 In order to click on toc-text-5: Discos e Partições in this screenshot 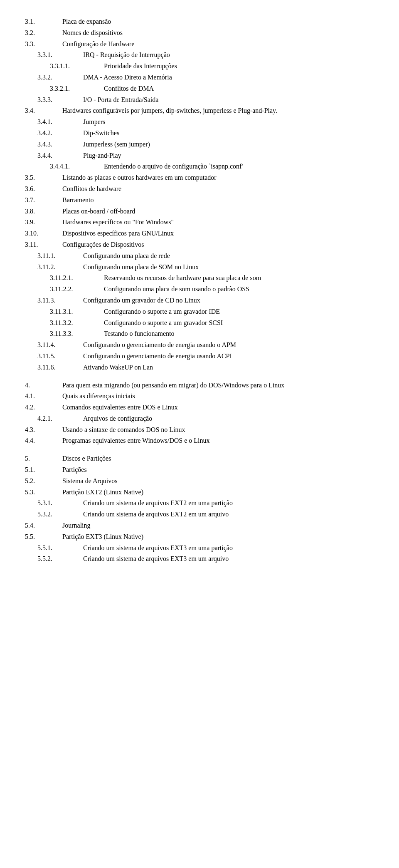, I will do `click(218, 459)`.